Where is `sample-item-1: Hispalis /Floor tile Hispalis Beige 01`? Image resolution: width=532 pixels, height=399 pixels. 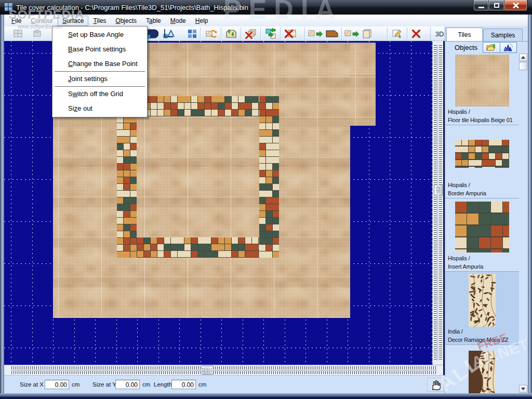
sample-item-1: Hispalis /Floor tile Hispalis Beige 01 is located at coordinates (482, 88).